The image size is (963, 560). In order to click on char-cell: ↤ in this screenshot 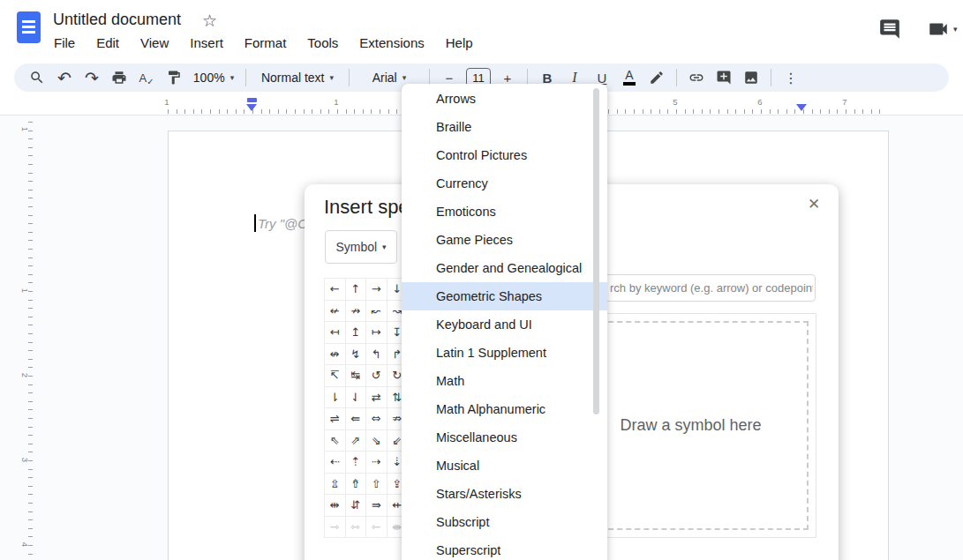, I will do `click(335, 333)`.